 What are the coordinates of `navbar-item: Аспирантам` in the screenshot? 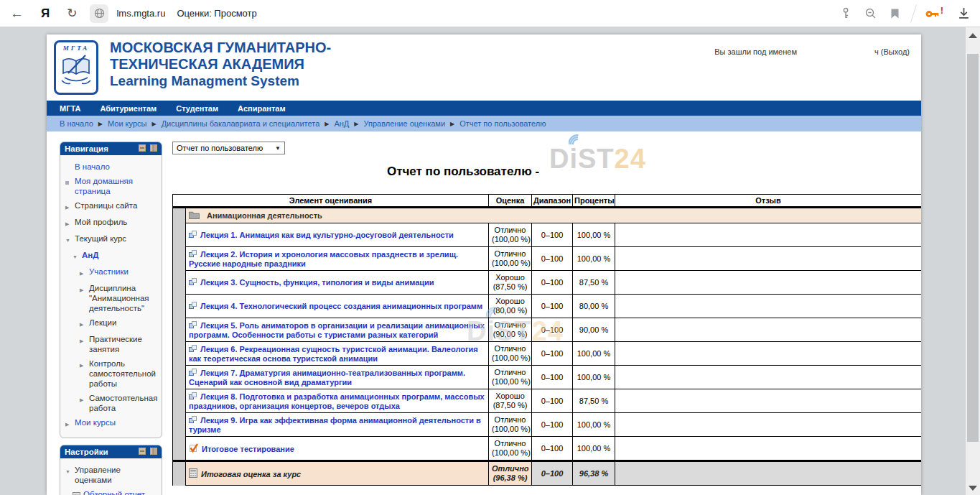 It's located at (261, 108).